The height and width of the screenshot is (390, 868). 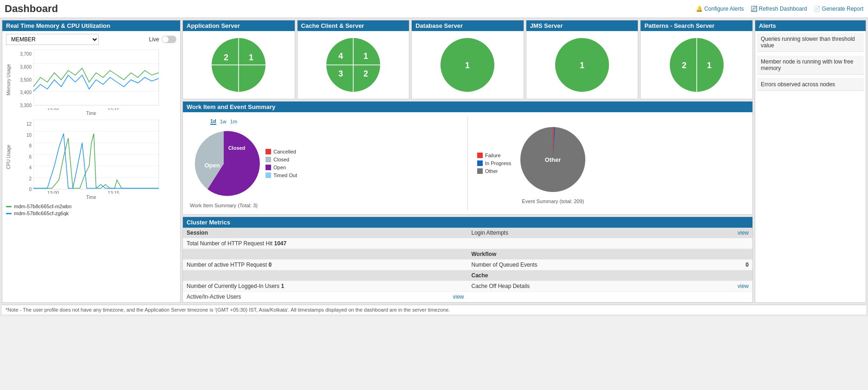 I want to click on work-item-pie: Open Closed, so click(x=224, y=164).